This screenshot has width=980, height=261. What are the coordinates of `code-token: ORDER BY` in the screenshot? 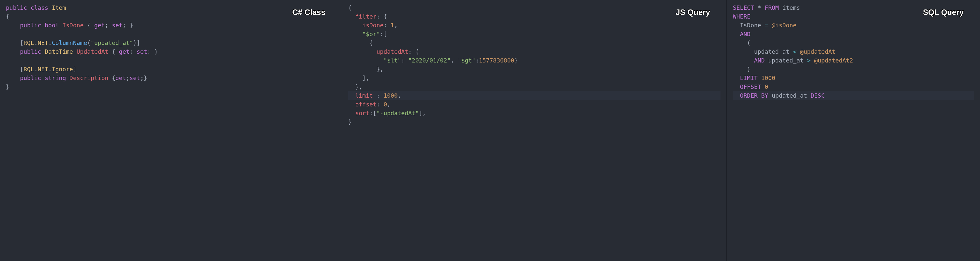 It's located at (754, 95).